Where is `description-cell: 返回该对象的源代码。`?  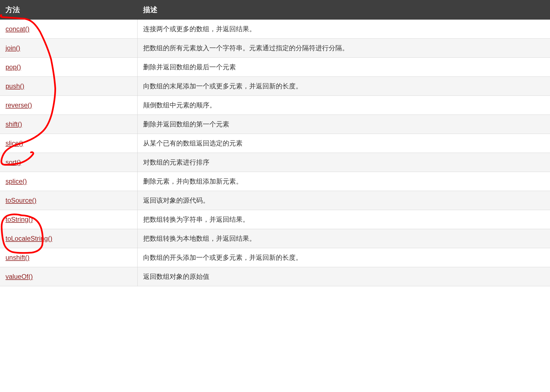 description-cell: 返回该对象的源代码。 is located at coordinates (344, 200).